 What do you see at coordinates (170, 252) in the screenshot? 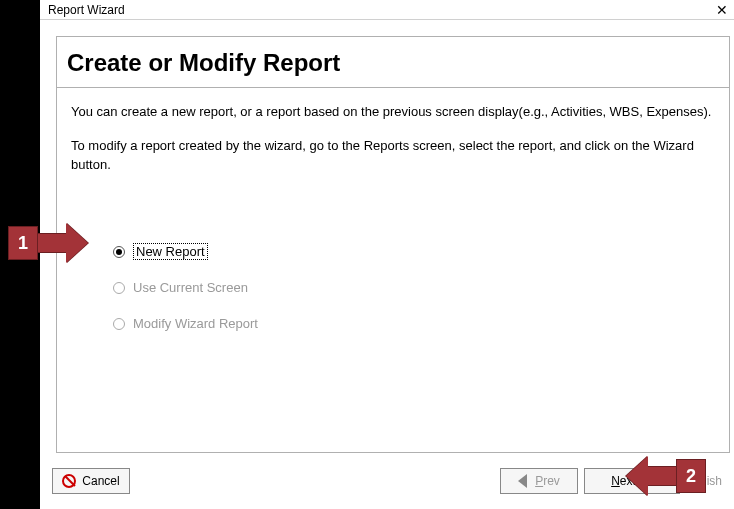
I see `radio-label: New Report` at bounding box center [170, 252].